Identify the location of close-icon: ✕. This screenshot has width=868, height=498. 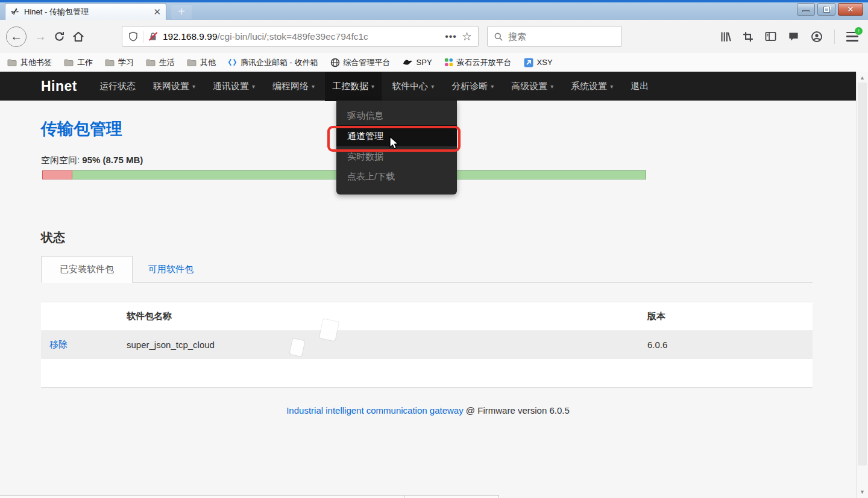
(851, 10).